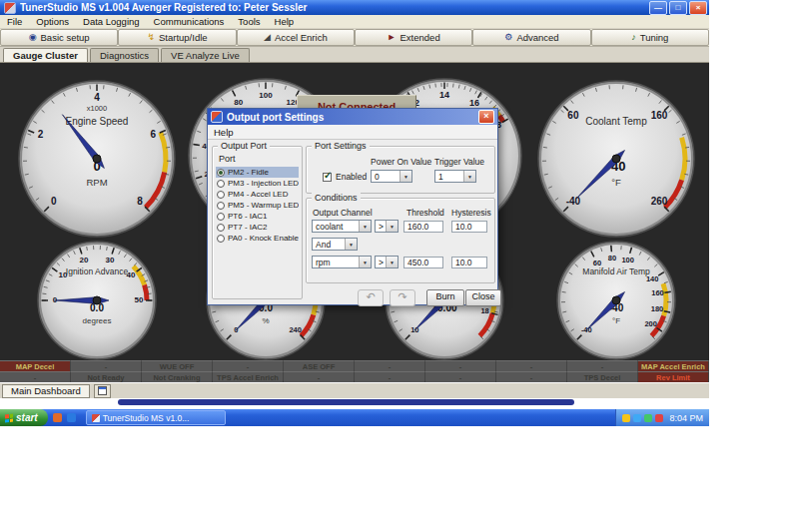  What do you see at coordinates (486, 117) in the screenshot?
I see `dialog-close-button: ×` at bounding box center [486, 117].